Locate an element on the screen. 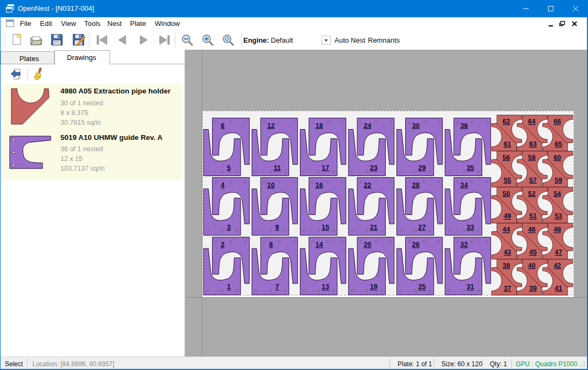  svg-text: 26 is located at coordinates (416, 245).